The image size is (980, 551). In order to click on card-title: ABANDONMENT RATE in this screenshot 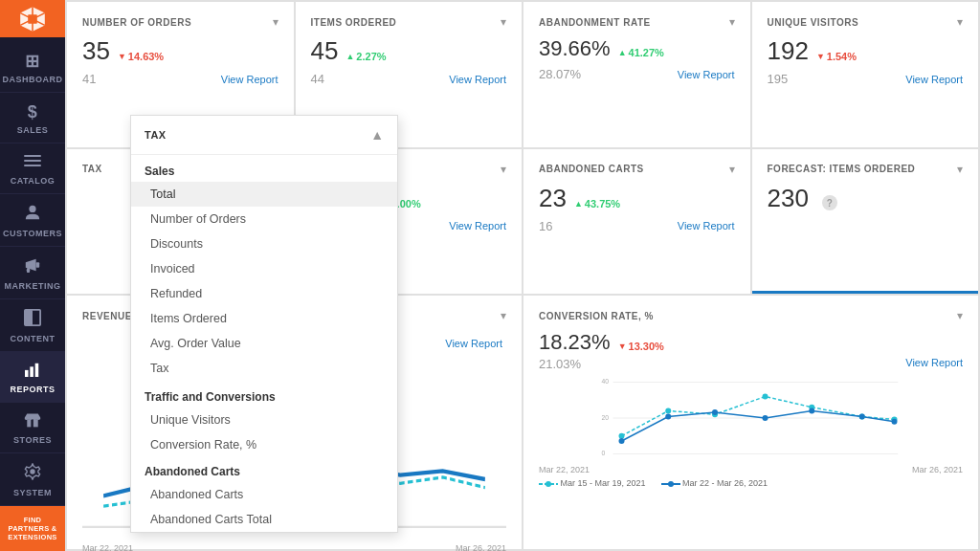, I will do `click(595, 23)`.